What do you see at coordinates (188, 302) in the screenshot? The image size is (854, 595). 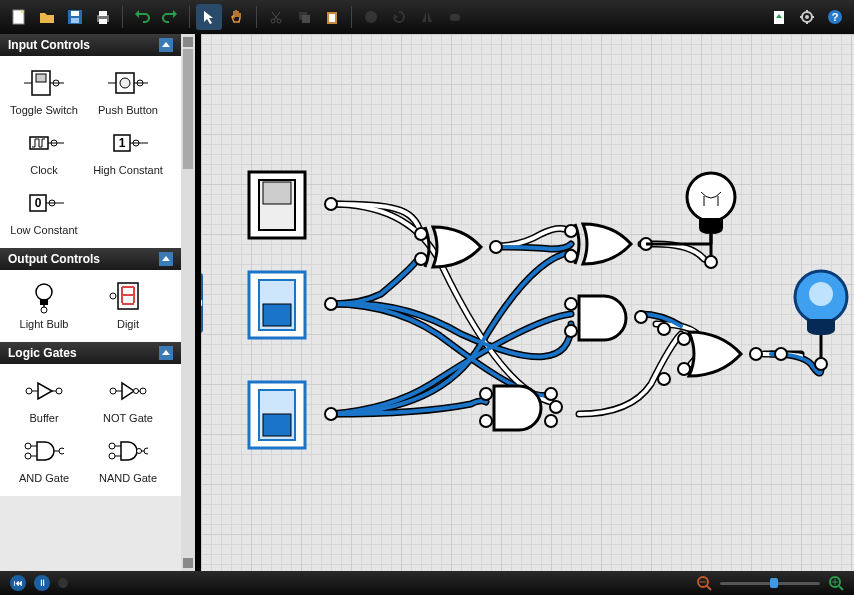 I see `sidebar-scrollbar` at bounding box center [188, 302].